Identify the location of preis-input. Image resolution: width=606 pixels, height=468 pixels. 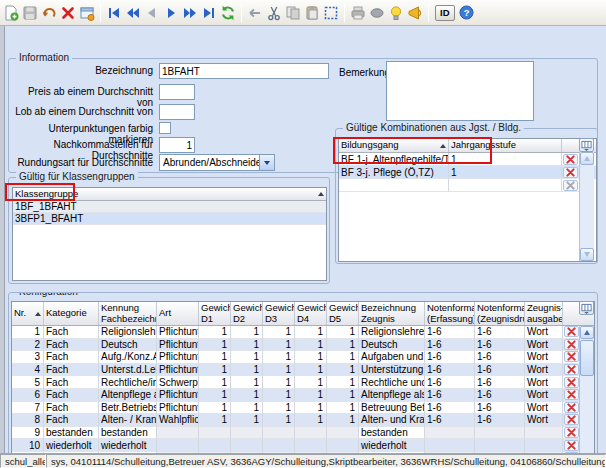
(177, 92).